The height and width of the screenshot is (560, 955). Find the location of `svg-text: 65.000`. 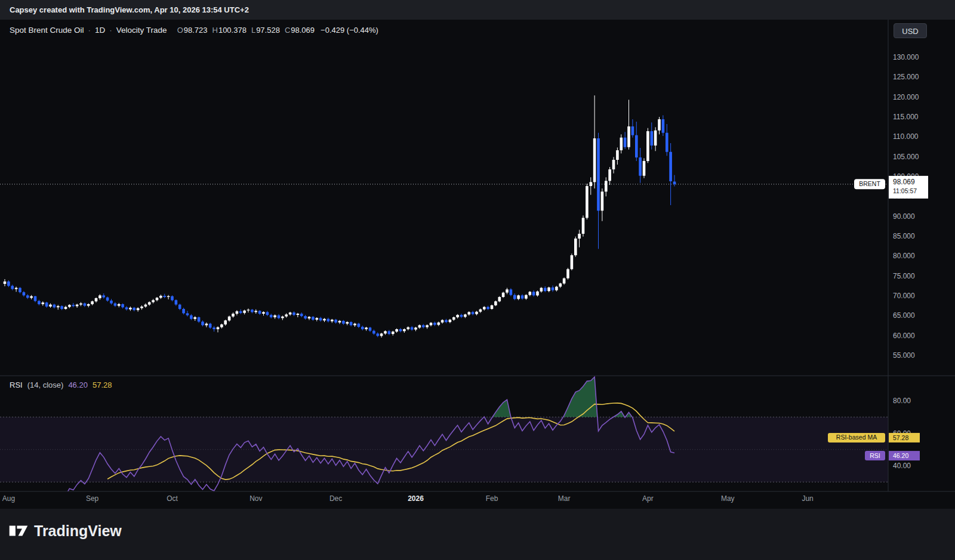

svg-text: 65.000 is located at coordinates (904, 315).